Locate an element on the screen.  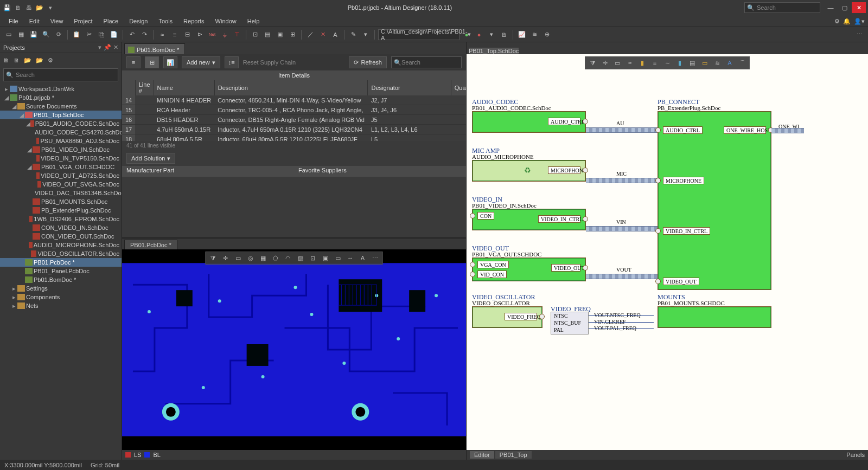
gear-icon: ⚙ is located at coordinates (837, 22).